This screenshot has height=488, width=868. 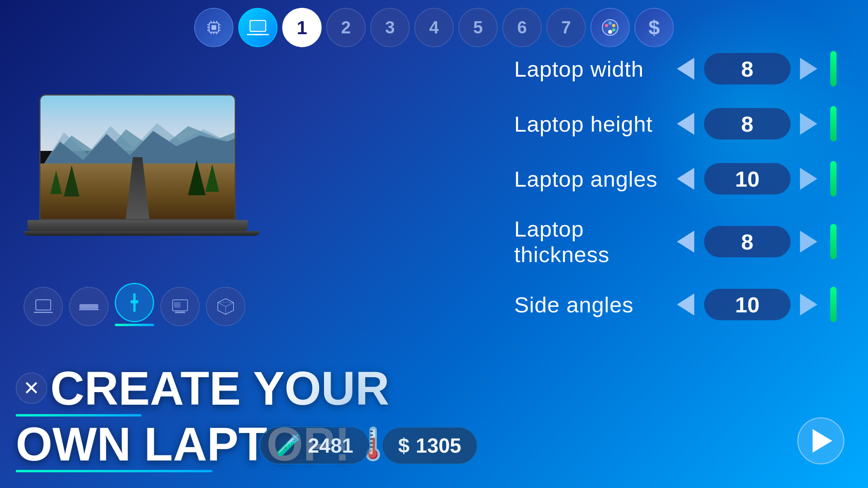 What do you see at coordinates (43, 306) in the screenshot?
I see `icon-btn-laptop` at bounding box center [43, 306].